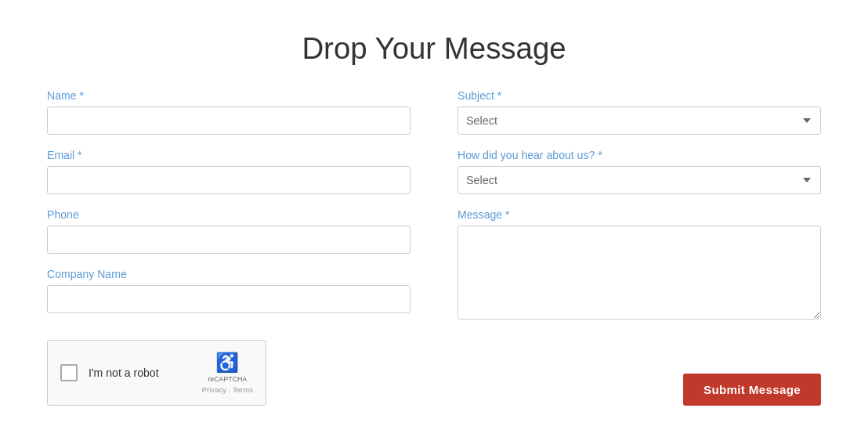 Image resolution: width=868 pixels, height=437 pixels. I want to click on hear-group: How did you hear about us? * Select, so click(639, 172).